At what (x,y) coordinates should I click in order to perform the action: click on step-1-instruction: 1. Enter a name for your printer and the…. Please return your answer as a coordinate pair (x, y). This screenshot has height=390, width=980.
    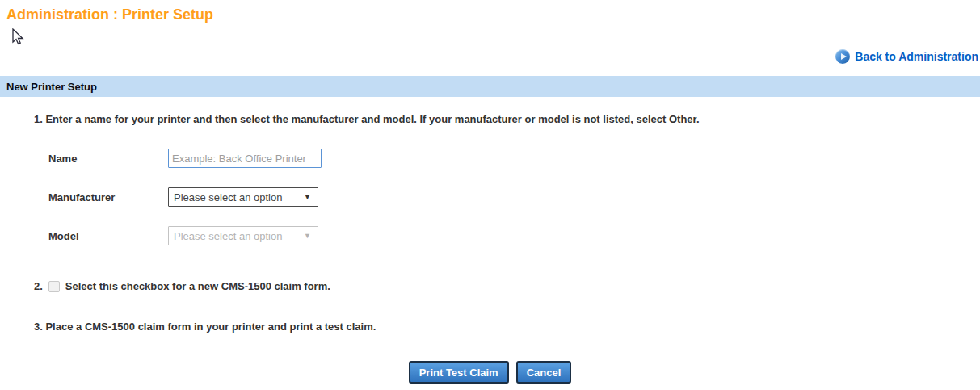
    Looking at the image, I should click on (367, 120).